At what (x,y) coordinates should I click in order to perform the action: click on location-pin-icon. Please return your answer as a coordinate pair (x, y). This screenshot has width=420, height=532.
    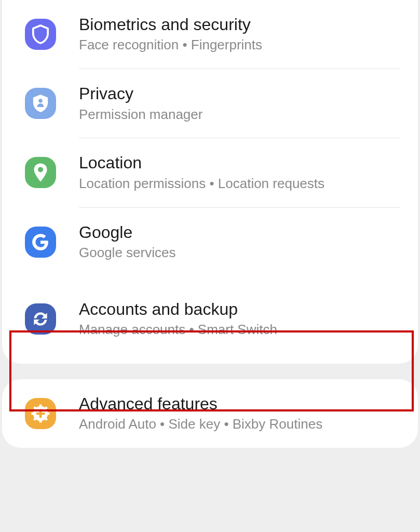
    Looking at the image, I should click on (40, 172).